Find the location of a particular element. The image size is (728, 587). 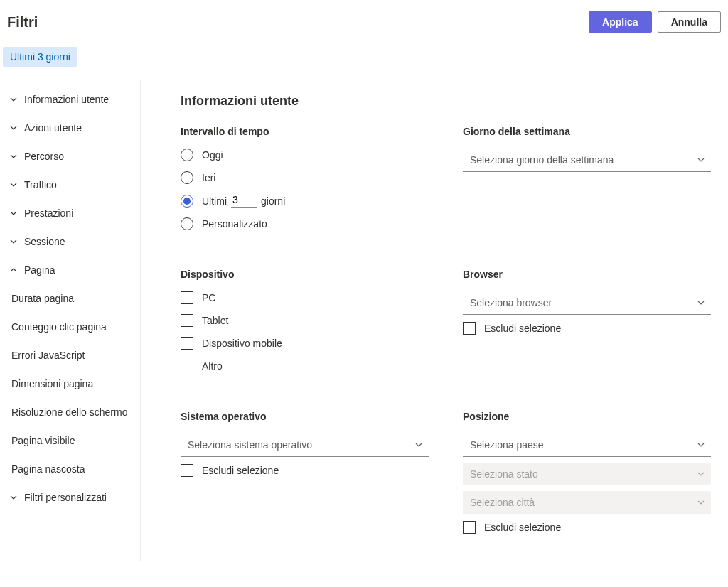

os-exclude: Escludi selezione is located at coordinates (304, 470).